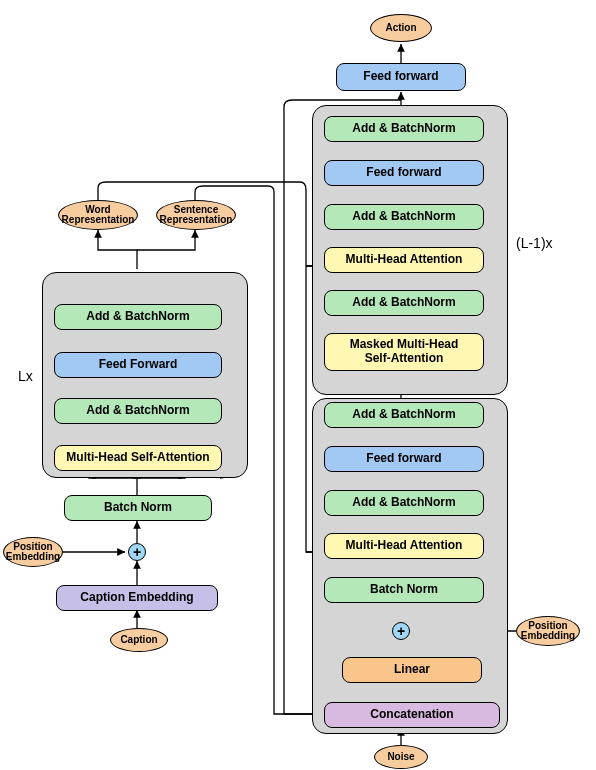 The image size is (596, 770). I want to click on db-addnorm1: Add & BatchNorm, so click(404, 503).